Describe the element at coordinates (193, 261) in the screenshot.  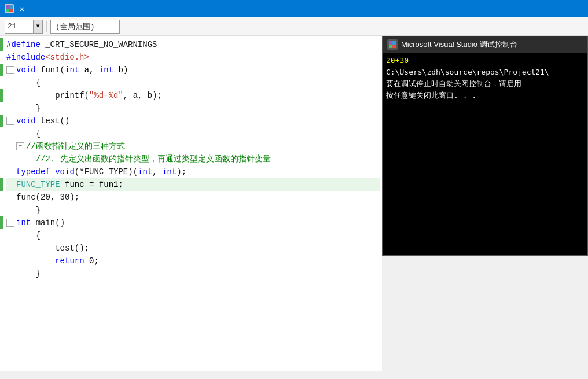
I see `code-line: return 0;` at that location.